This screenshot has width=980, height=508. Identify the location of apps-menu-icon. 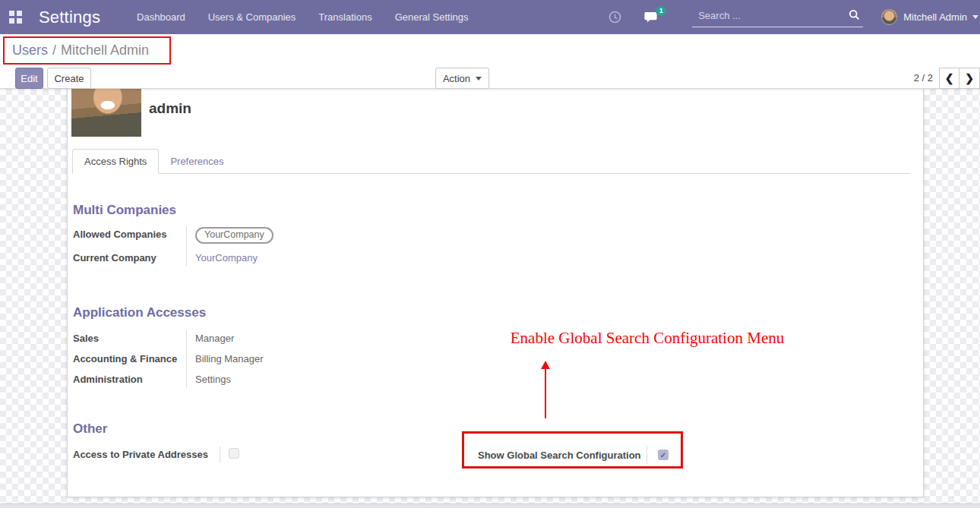
(15, 17).